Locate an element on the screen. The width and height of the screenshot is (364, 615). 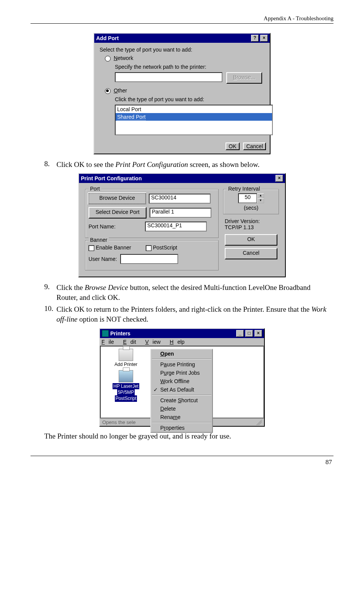
selected-printer-label: HP LaserJet 5P/5MP PostScript is located at coordinates (126, 393).